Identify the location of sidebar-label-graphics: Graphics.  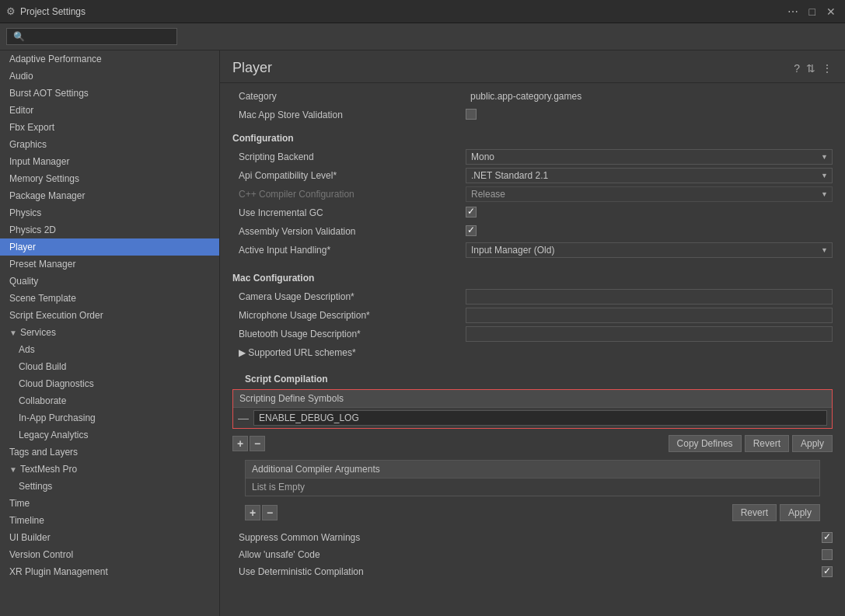
(28, 144).